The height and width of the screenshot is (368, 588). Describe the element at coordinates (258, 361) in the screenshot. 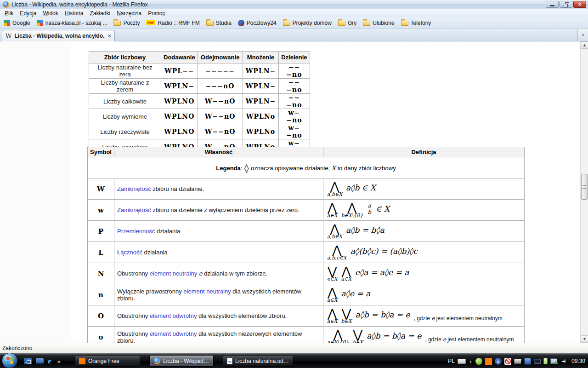

I see `taskbar-button-odt-liczba-naturalna: Liczba naturalna.odt...` at that location.